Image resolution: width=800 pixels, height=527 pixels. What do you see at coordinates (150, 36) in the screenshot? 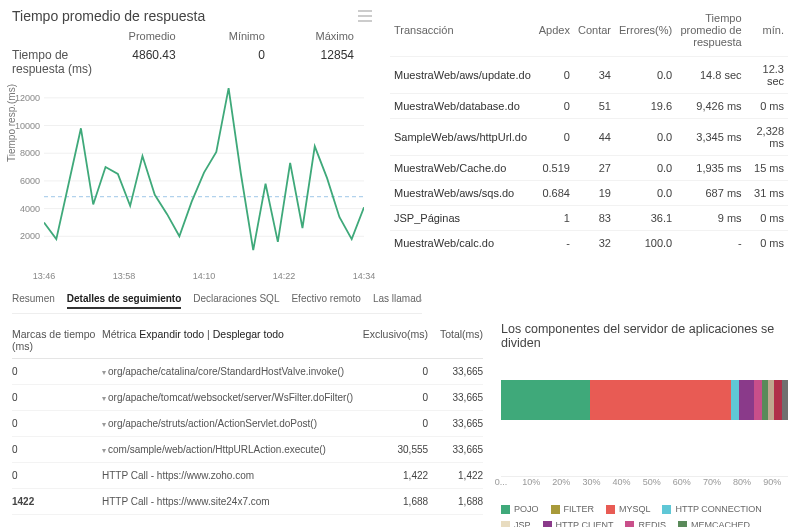
I see `avg-header: Promedio` at bounding box center [150, 36].